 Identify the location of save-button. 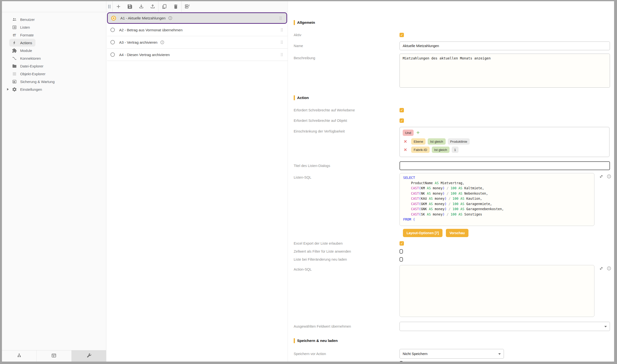
(130, 7).